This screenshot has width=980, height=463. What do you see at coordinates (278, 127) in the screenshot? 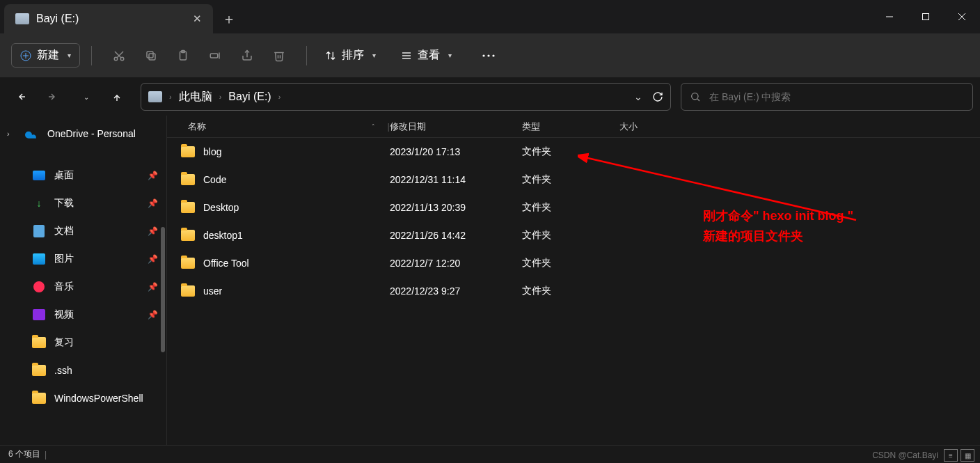
I see `column-header-name: 名称 ˄ |` at bounding box center [278, 127].